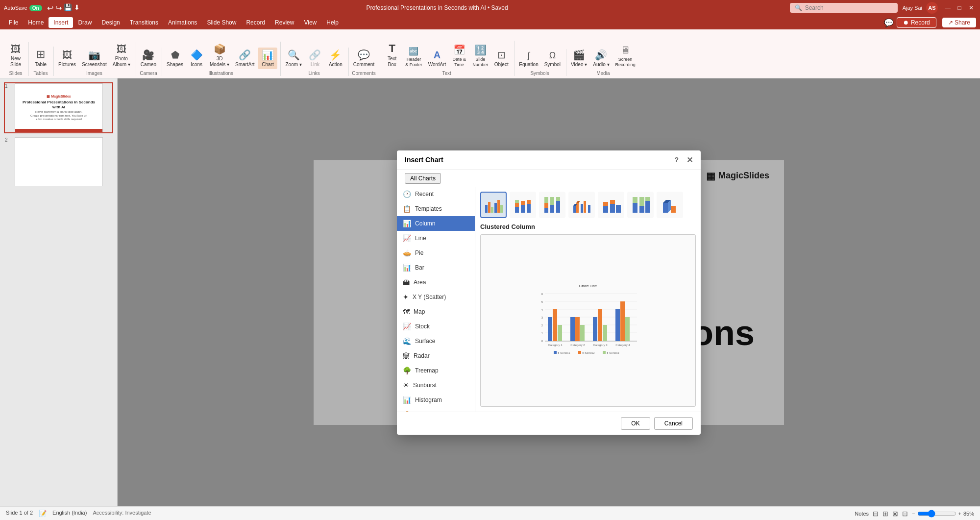  What do you see at coordinates (480, 56) in the screenshot?
I see `ribbon-slide-number: 🔢 SlideNumber` at bounding box center [480, 56].